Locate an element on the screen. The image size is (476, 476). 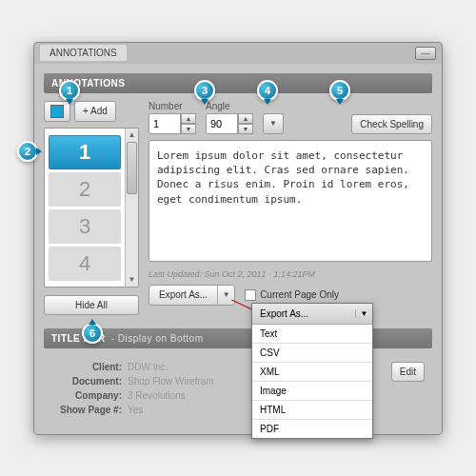
last-updated-label: Last Updated: Sun Oct 2, 2011 - 1:14:21P… is located at coordinates (290, 274).